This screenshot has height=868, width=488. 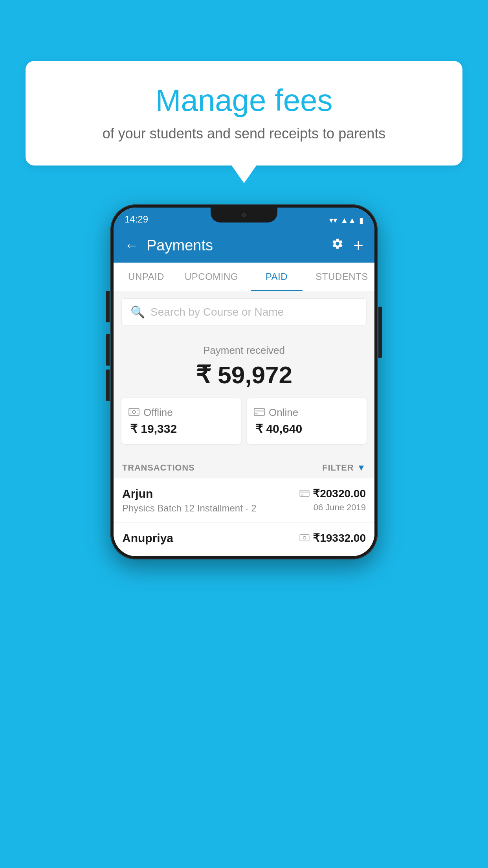 I want to click on filter-icon: ▼, so click(x=361, y=468).